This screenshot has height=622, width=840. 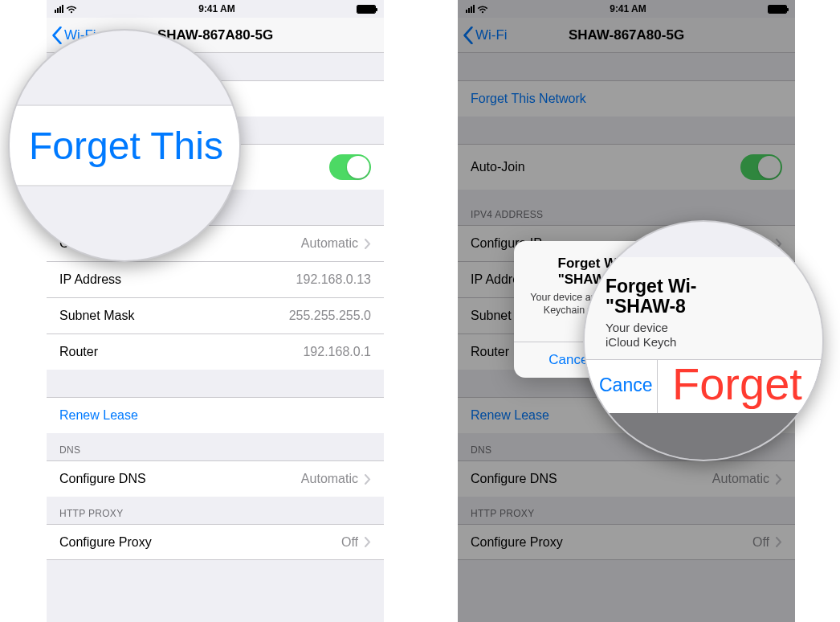 I want to click on renew-lease-cell: Renew Lease, so click(x=215, y=415).